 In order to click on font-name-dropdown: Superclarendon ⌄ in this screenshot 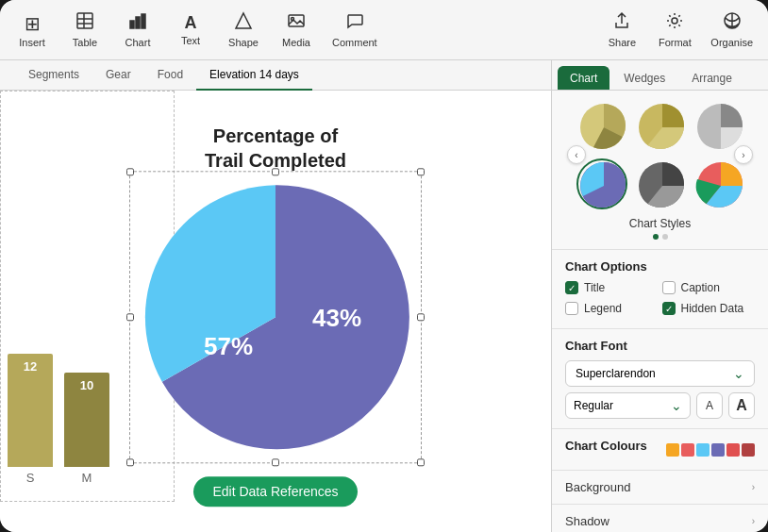, I will do `click(660, 374)`.